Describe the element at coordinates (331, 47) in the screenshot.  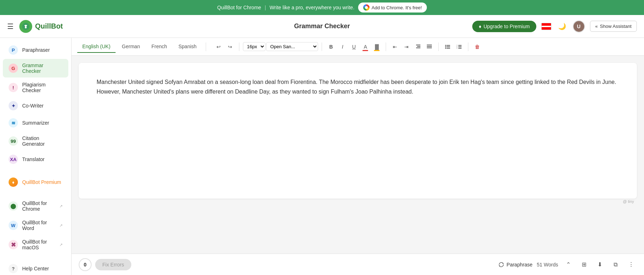
I see `bold-button: B` at that location.